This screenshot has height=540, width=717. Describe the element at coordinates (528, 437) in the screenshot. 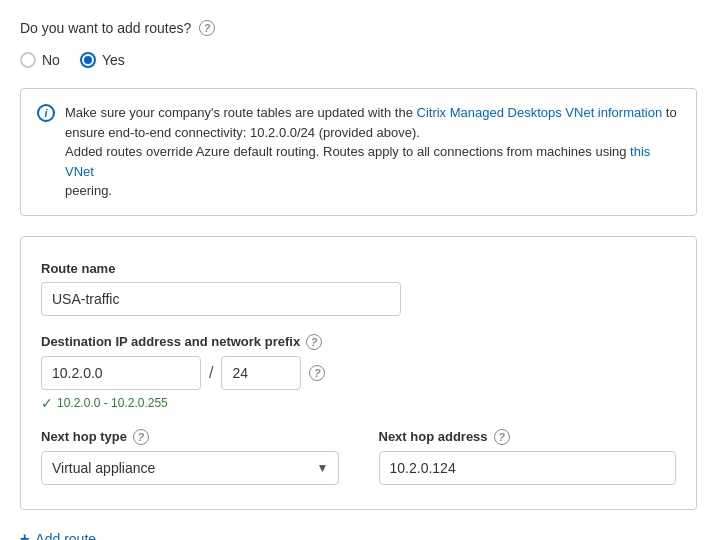

I see `next-hop-address-label: Next hop address ?` at that location.